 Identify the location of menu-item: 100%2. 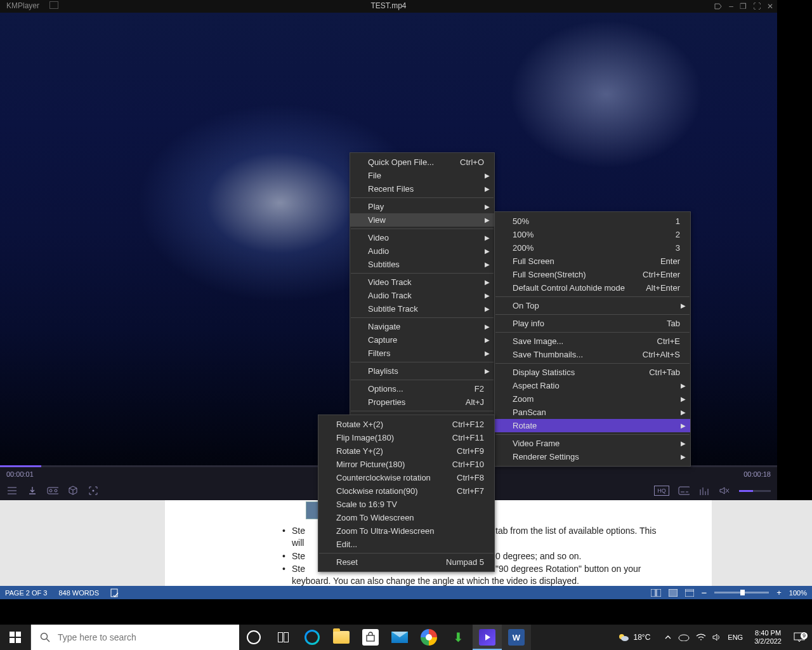
(593, 235).